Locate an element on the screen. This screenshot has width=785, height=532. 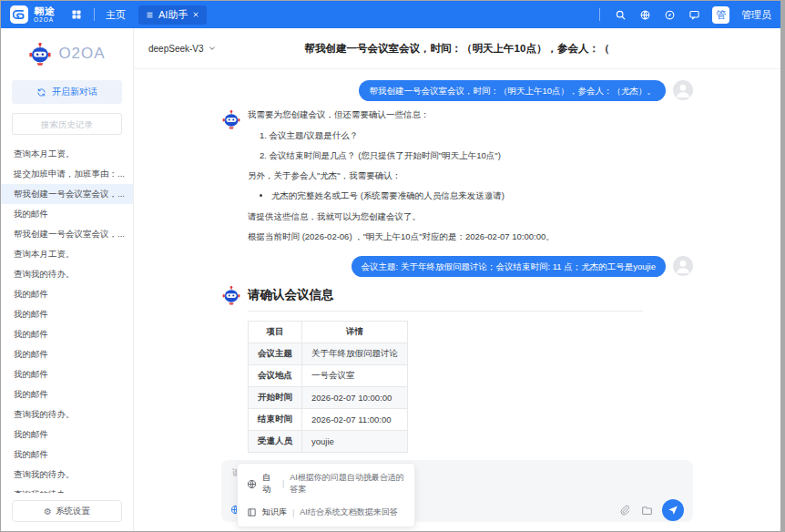
settings-label: 系统设置 is located at coordinates (73, 512).